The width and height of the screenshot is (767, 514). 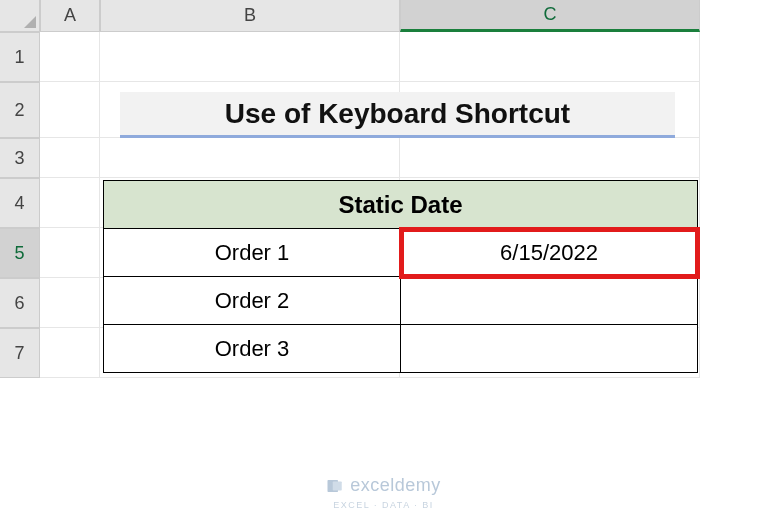 I want to click on table-row: Order 2, so click(x=401, y=301).